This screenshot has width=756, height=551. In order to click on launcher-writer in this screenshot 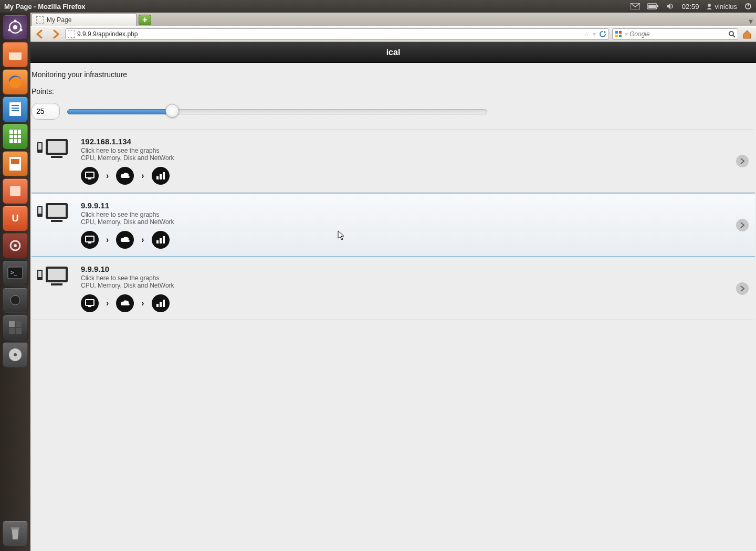, I will do `click(15, 109)`.